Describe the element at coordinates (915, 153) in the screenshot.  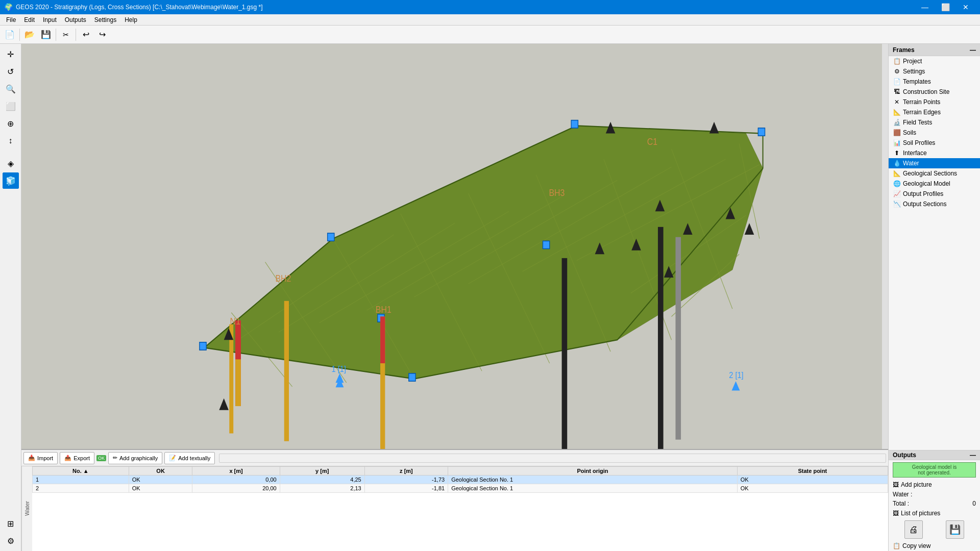
I see `frame-label: Interface` at that location.